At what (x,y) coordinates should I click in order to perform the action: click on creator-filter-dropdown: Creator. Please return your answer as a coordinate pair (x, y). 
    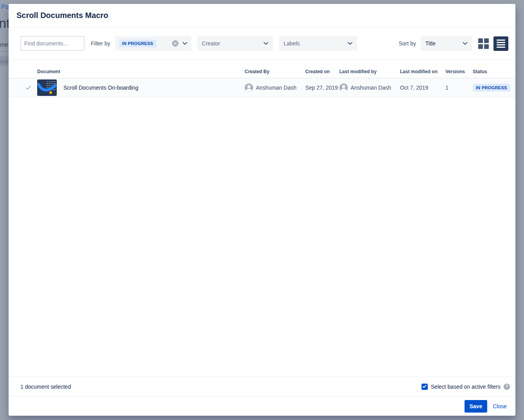
    Looking at the image, I should click on (235, 43).